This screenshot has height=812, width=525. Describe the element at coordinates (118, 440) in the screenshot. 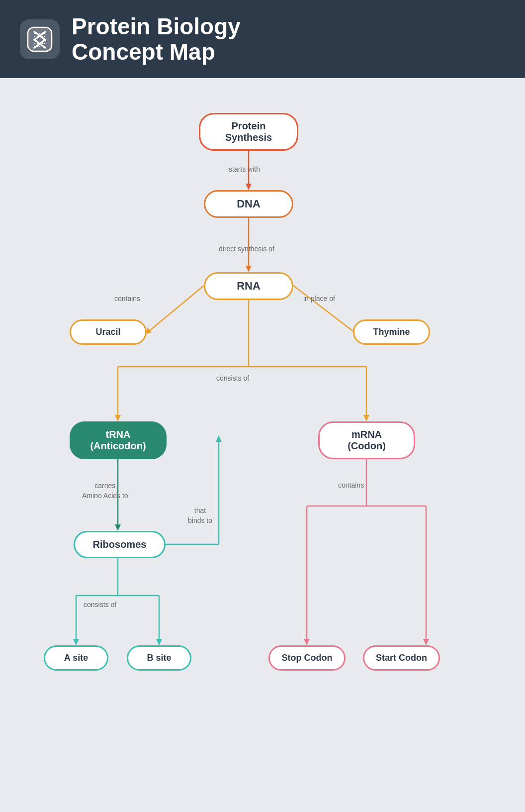

I see `node-trna: tRNA (Anticodon)` at that location.